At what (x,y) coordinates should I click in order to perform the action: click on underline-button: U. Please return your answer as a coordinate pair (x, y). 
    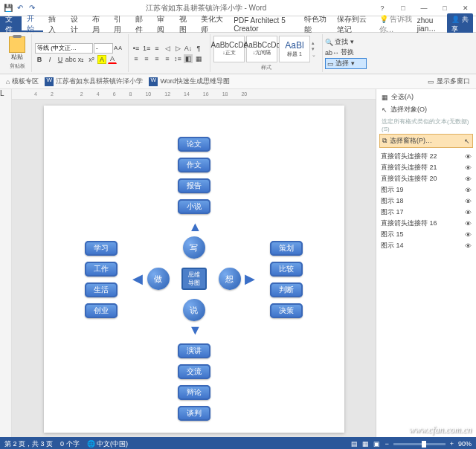
    Looking at the image, I should click on (60, 59).